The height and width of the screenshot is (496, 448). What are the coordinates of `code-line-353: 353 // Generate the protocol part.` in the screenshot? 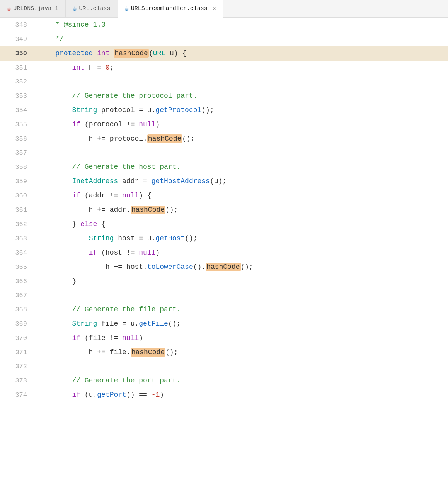 It's located at (224, 96).